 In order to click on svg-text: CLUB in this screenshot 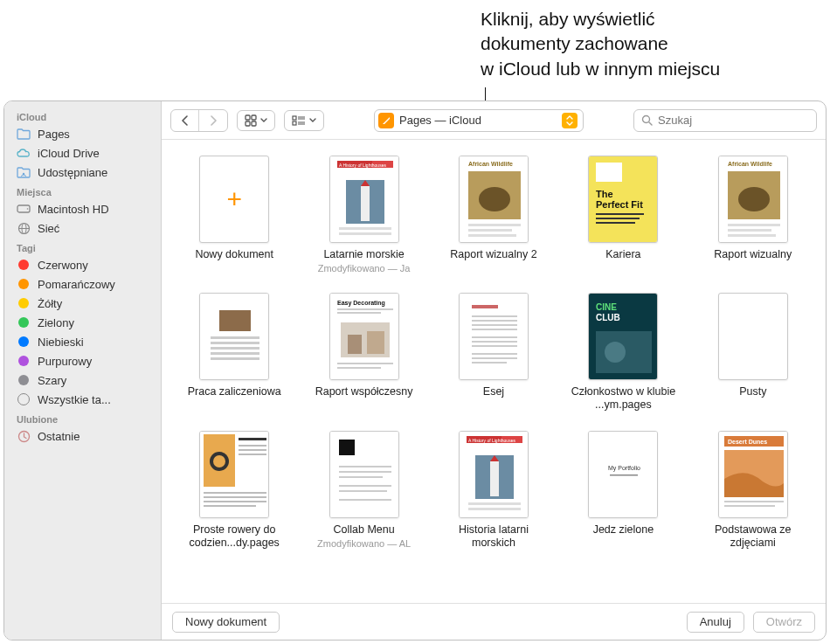, I will do `click(608, 318)`.